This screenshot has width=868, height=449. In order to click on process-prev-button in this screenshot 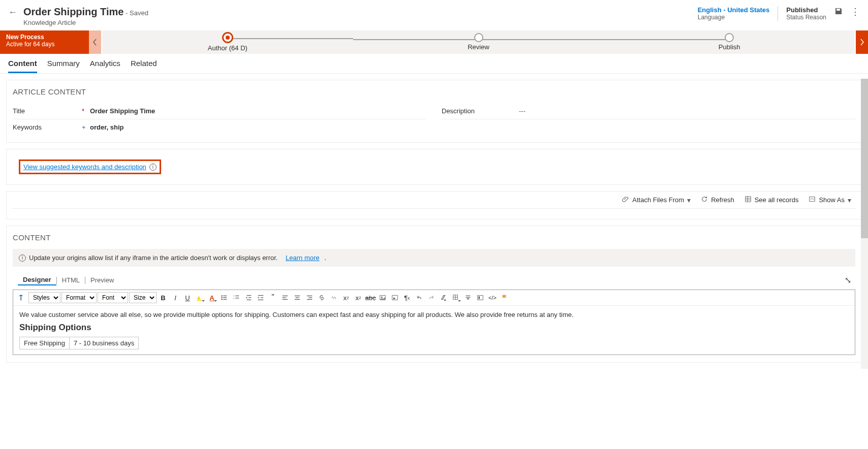, I will do `click(95, 42)`.